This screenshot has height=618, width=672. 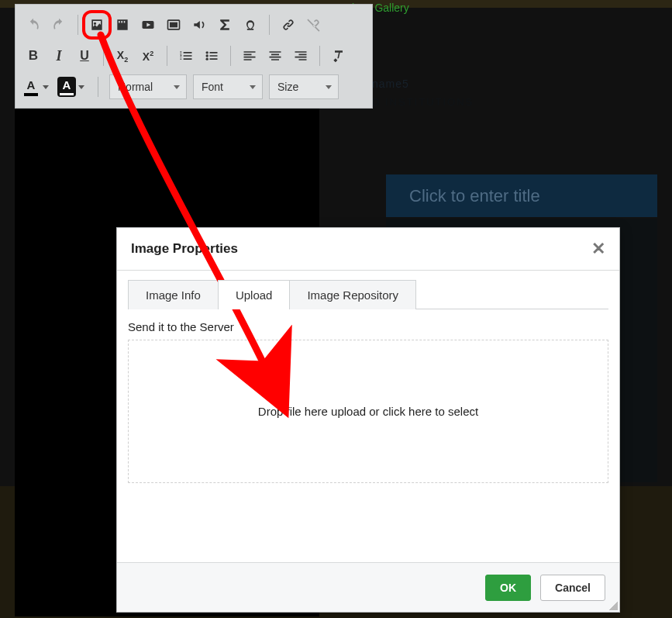 I want to click on resize-grip-icon, so click(x=612, y=605).